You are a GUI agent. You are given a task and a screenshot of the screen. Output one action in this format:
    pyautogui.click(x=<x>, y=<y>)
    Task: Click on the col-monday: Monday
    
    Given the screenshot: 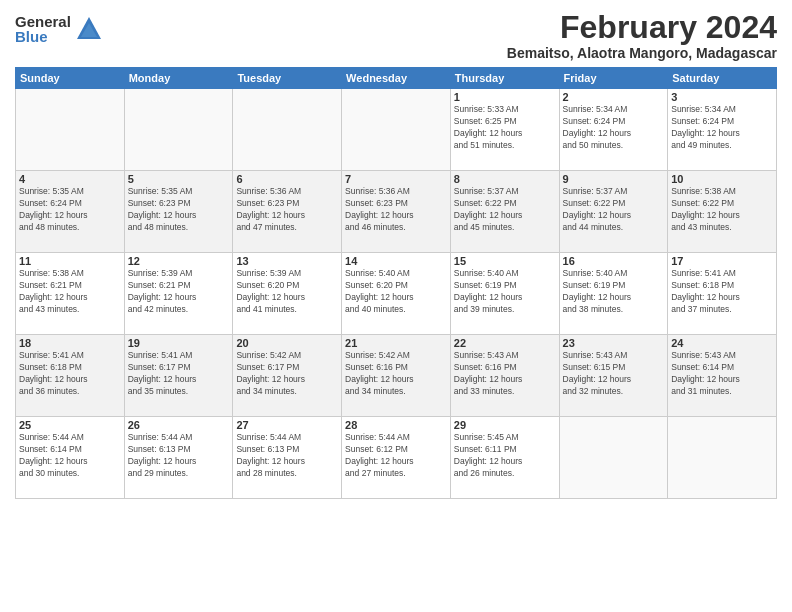 What is the action you would take?
    pyautogui.click(x=178, y=78)
    